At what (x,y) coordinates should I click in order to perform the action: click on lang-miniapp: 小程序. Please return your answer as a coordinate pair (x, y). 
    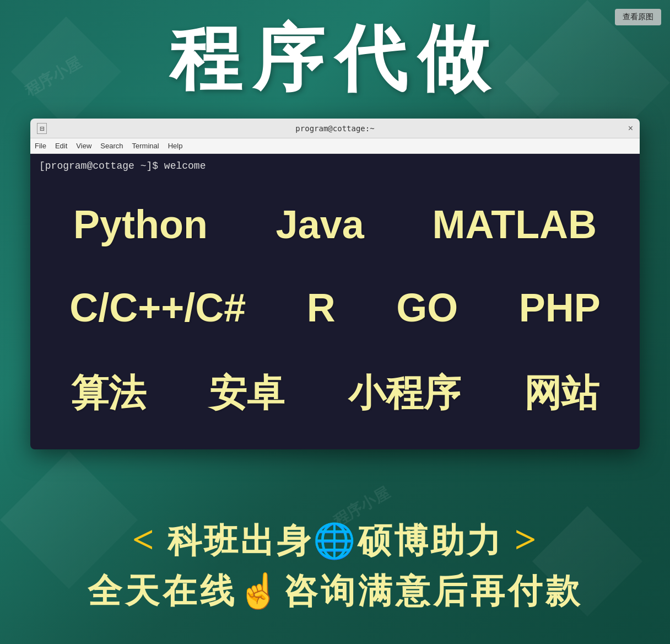
    Looking at the image, I should click on (404, 394).